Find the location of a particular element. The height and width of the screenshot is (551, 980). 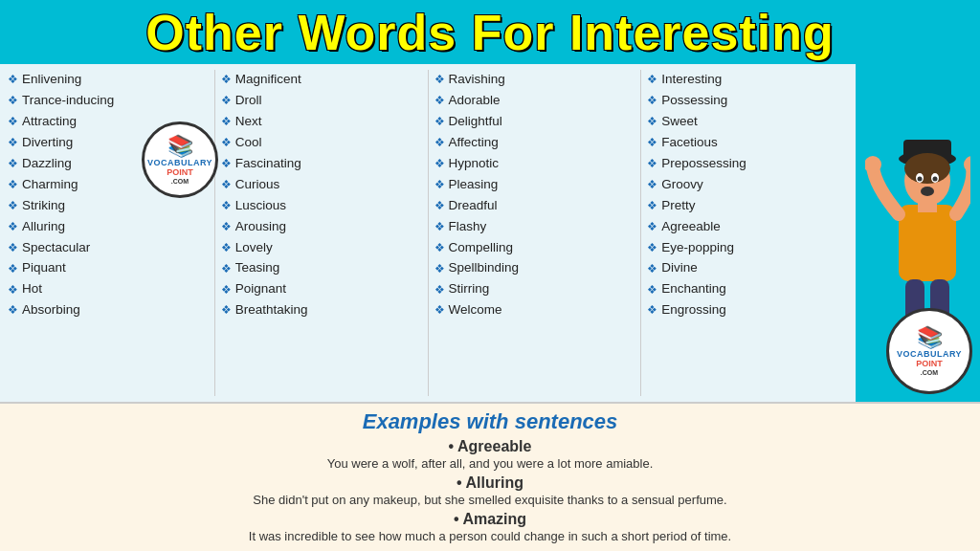

word-item: ❖Enlivening is located at coordinates (108, 80).